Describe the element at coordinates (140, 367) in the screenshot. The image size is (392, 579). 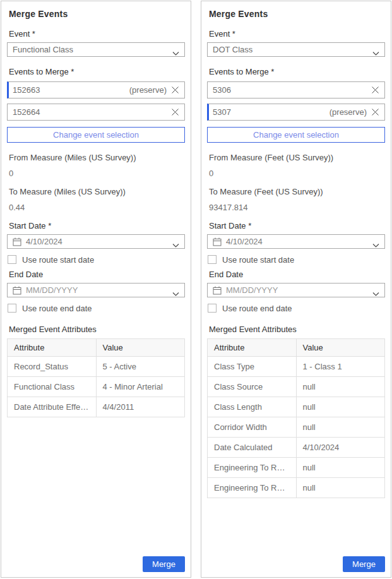
I see `value-cell: 5 - Active` at that location.